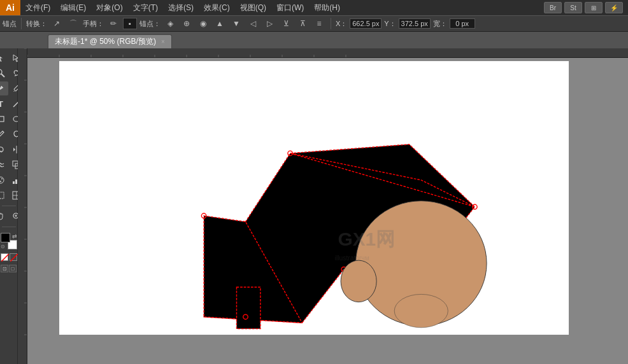  Describe the element at coordinates (286, 24) in the screenshot. I see `anchor-btn8: ⊻` at that location.